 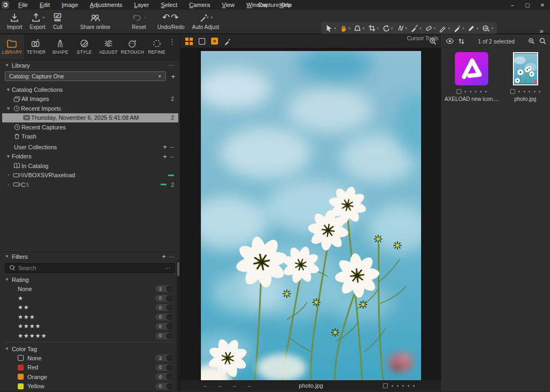 What do you see at coordinates (90, 377) in the screenshot?
I see `filter-color-orange: Orange 0` at bounding box center [90, 377].